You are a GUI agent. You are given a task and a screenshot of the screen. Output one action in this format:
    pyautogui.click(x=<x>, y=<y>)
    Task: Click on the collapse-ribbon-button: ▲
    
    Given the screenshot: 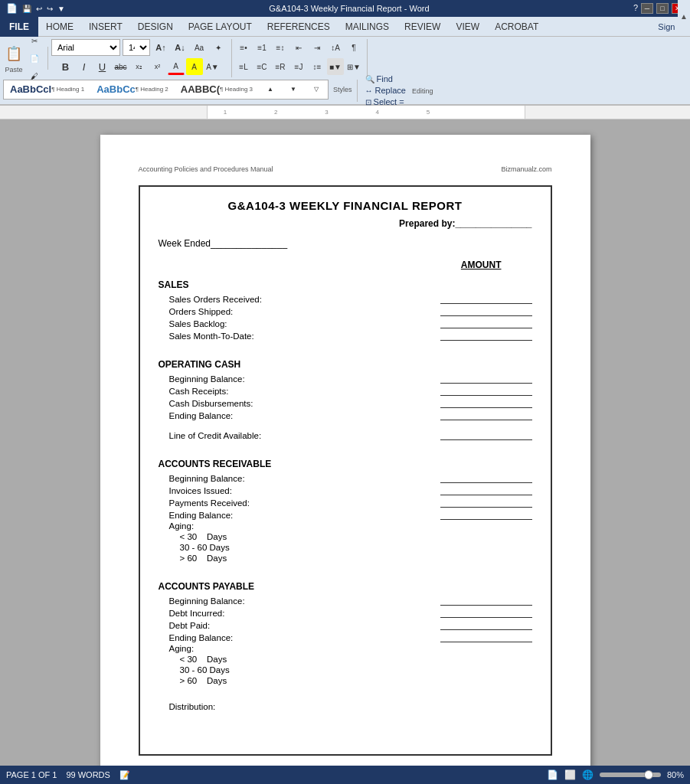 What is the action you would take?
    pyautogui.click(x=684, y=16)
    